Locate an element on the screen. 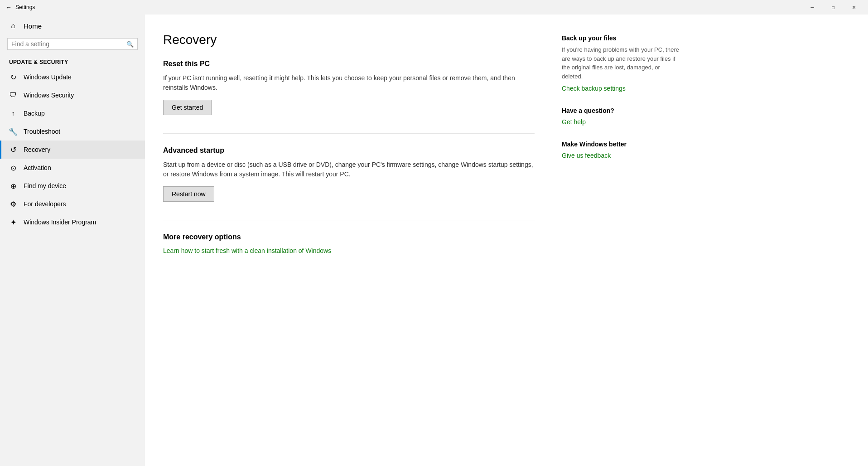  sidebar-item-label: Recovery is located at coordinates (37, 150).